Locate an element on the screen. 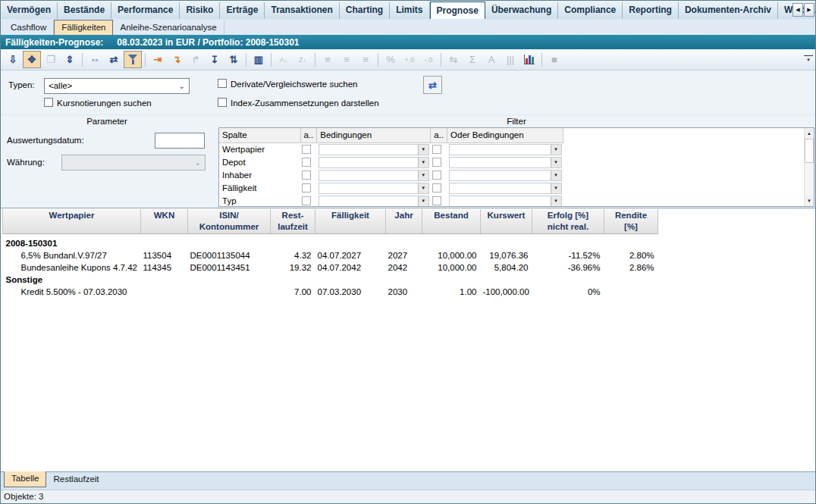  refresh-button: ⇄ is located at coordinates (432, 85).